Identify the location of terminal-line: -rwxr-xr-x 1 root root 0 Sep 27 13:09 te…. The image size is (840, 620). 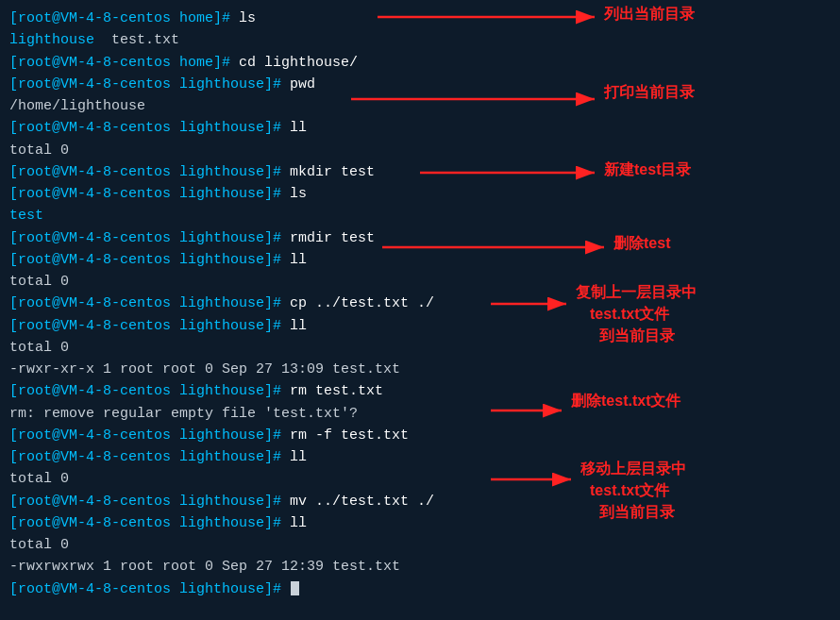
(420, 370).